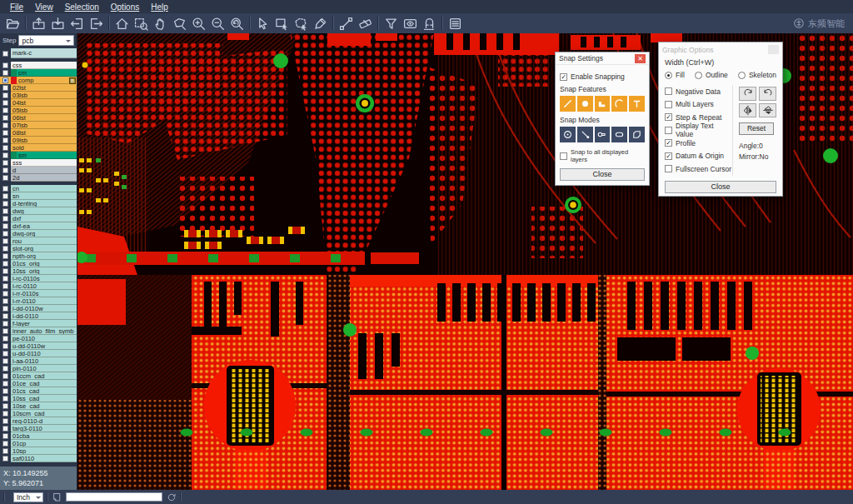  I want to click on layer-row: targ3-0110, so click(38, 428).